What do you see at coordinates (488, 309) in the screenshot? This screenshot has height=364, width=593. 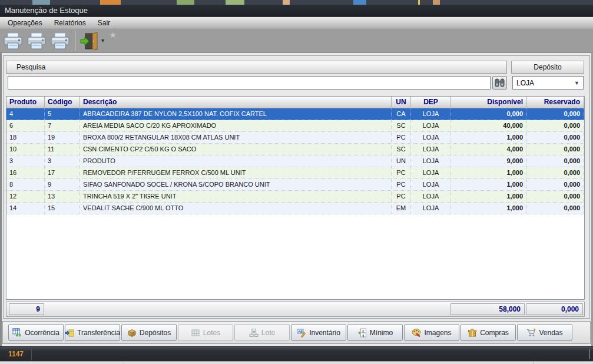 I see `total-disponivel: 58,000` at bounding box center [488, 309].